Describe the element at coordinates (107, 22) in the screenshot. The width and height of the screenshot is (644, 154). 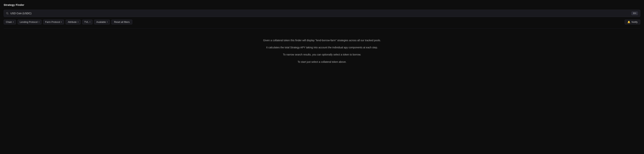
I see `available-chevron-icon: ▾` at that location.